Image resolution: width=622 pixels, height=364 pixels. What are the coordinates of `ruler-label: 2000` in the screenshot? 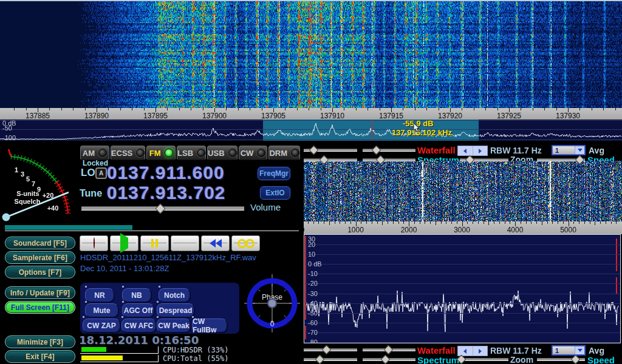 It's located at (409, 230).